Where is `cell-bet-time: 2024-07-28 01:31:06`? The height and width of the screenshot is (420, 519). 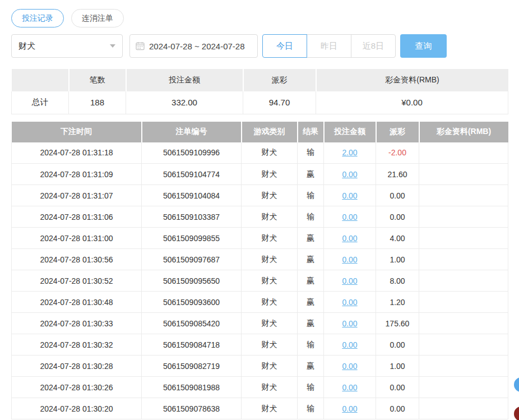 cell-bet-time: 2024-07-28 01:31:06 is located at coordinates (77, 217).